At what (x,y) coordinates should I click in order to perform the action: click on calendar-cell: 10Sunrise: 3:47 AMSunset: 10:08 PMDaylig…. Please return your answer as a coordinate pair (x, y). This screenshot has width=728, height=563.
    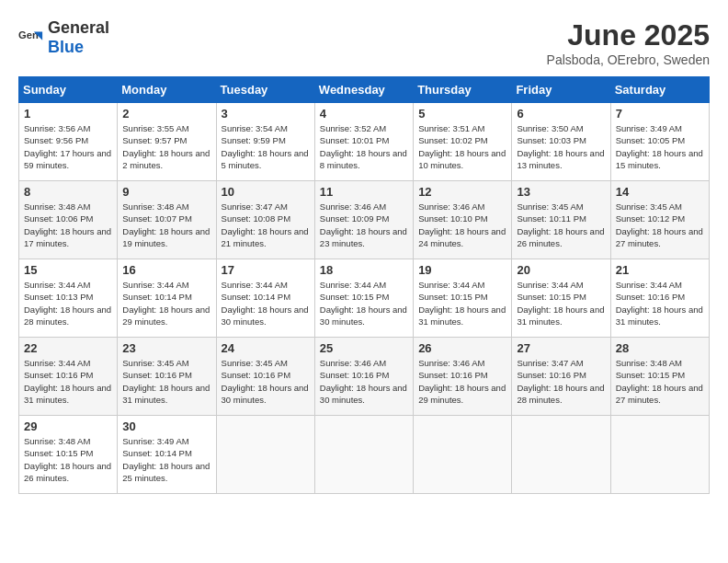
    Looking at the image, I should click on (265, 221).